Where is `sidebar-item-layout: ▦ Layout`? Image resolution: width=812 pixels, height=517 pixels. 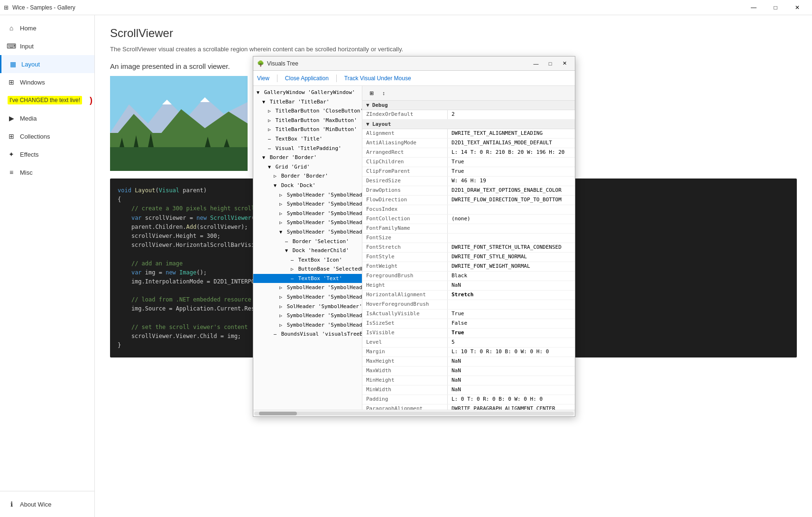
sidebar-item-layout: ▦ Layout is located at coordinates (47, 64).